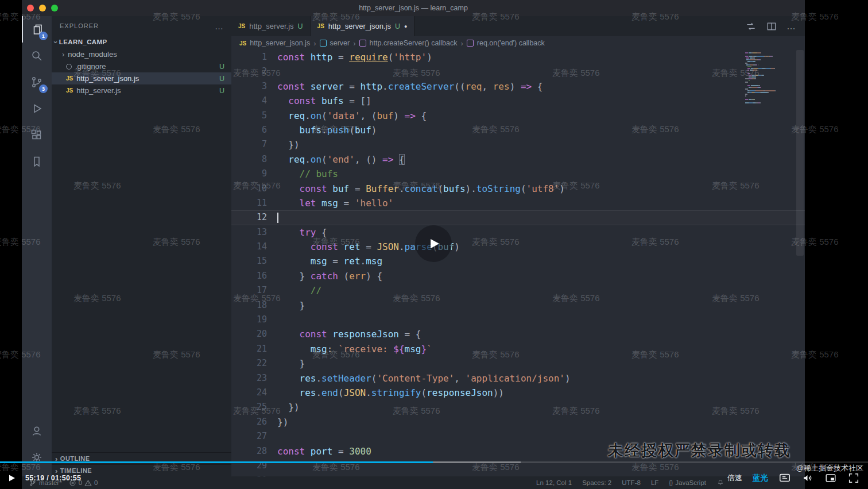 Image resolution: width=868 pixels, height=489 pixels. I want to click on extensions-activity-button, so click(37, 135).